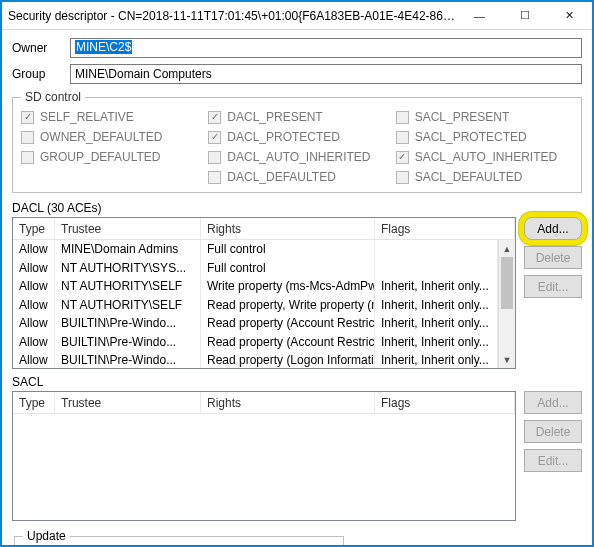 The image size is (594, 547). What do you see at coordinates (296, 177) in the screenshot?
I see `sd-flag-dacl_defaulted: DACL_DEFAULTED` at bounding box center [296, 177].